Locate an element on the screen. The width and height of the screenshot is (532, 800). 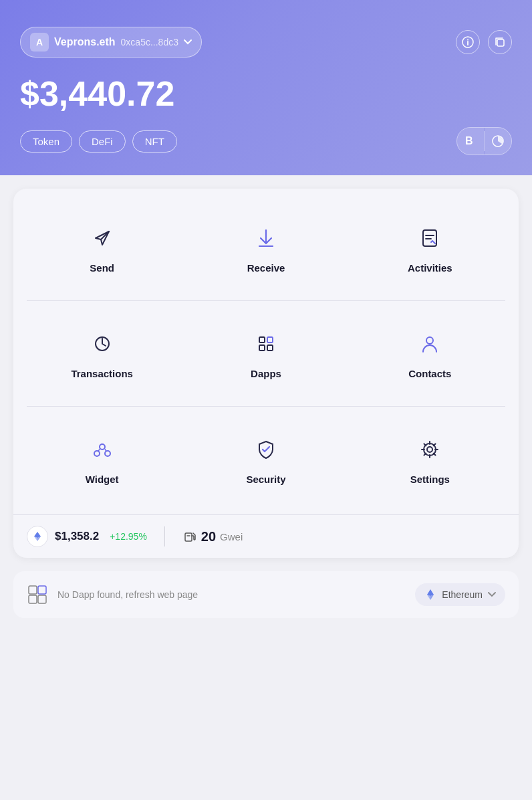
gas-info: 20 Gwei is located at coordinates (213, 536).